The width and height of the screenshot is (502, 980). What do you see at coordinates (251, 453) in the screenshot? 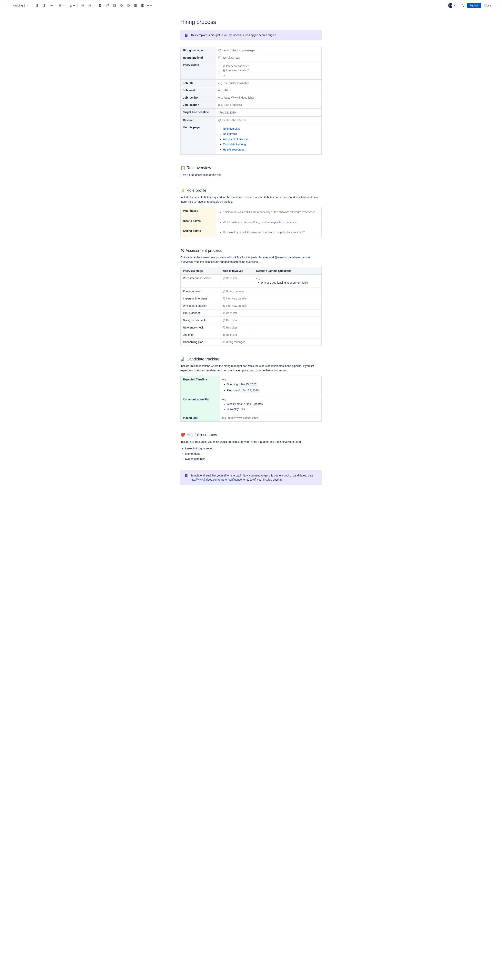
I see `resources-list: LinkedIn insights reportMarket dataSyste…` at bounding box center [251, 453].